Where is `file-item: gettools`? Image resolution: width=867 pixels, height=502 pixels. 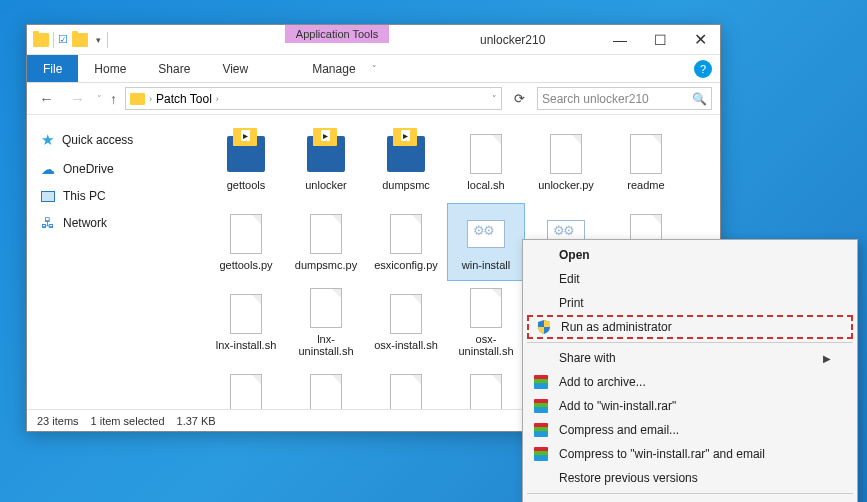 file-item: gettools is located at coordinates (246, 162).